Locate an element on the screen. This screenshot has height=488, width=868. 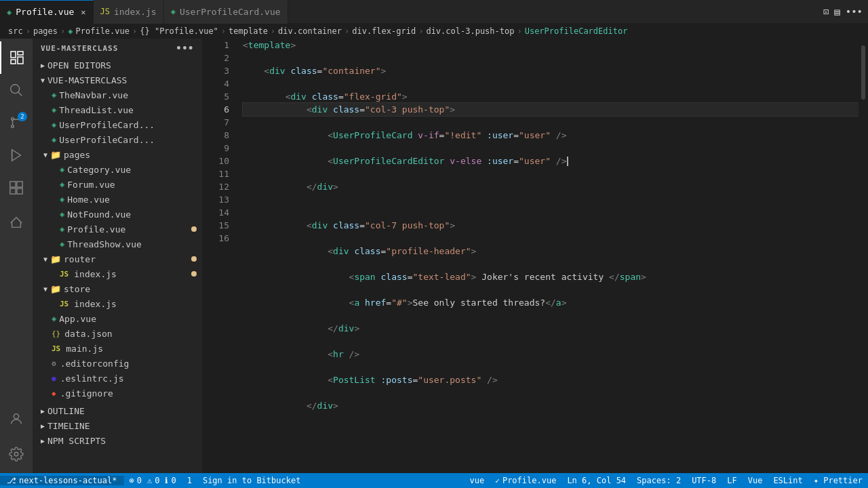
status-cursor-position: Ln 6, Col 54 is located at coordinates (597, 481).